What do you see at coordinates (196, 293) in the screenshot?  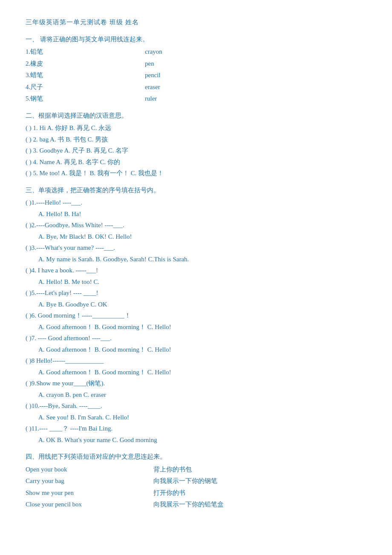 I see `choice-question: ( )5.----Let's play! ---- ____!` at bounding box center [196, 293].